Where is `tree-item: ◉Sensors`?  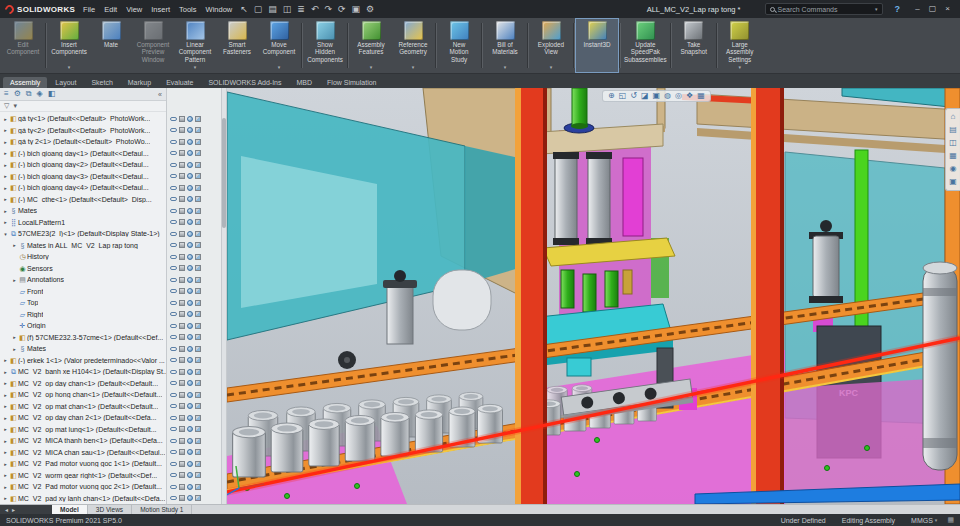 tree-item: ◉Sensors is located at coordinates (83, 269).